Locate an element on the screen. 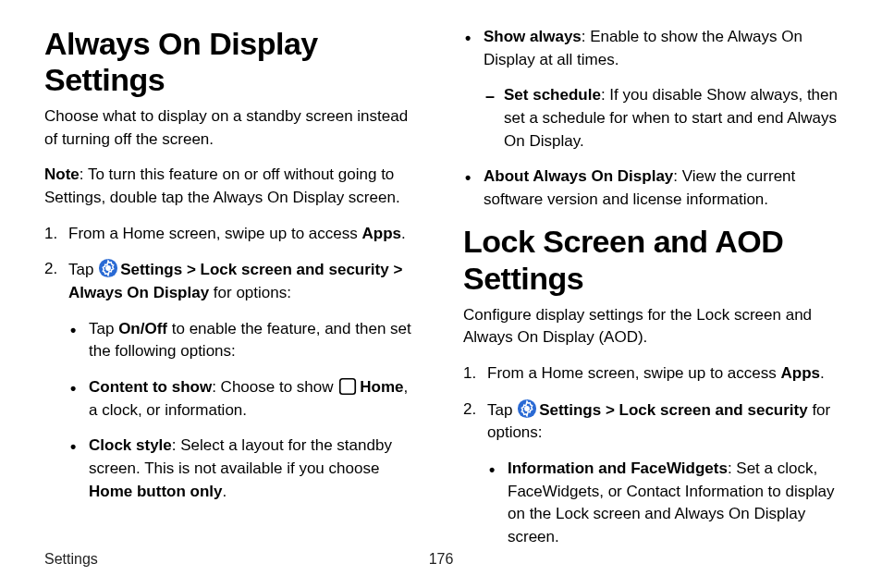  step-1b: 1. From a Home screen, swipe up to acces… is located at coordinates (651, 374).